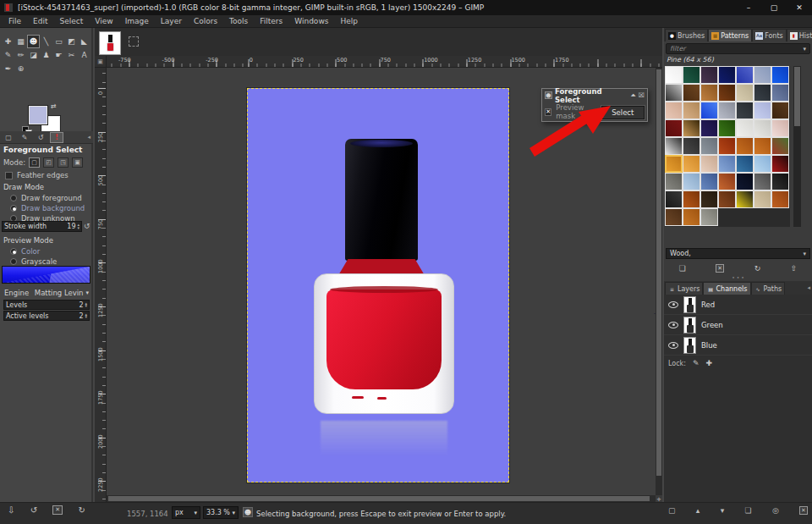 The width and height of the screenshot is (812, 524). Describe the element at coordinates (749, 510) in the screenshot. I see `duplicate-channel-button: ❏` at that location.